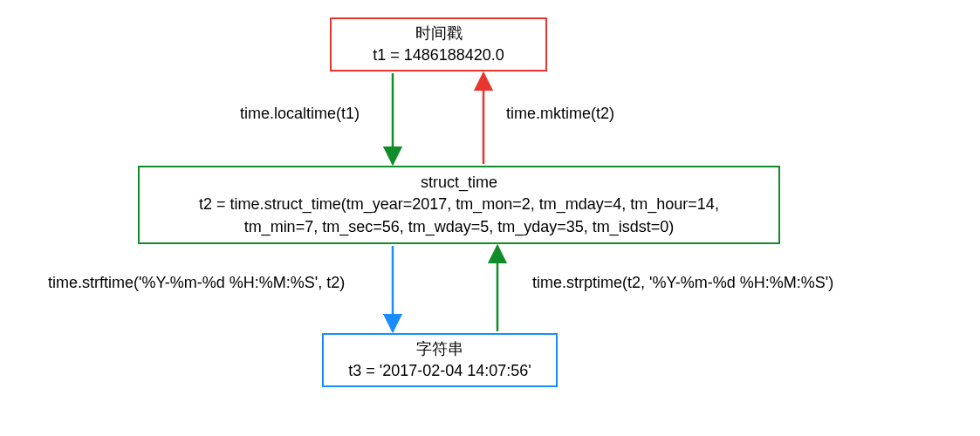 The height and width of the screenshot is (436, 980). What do you see at coordinates (560, 113) in the screenshot?
I see `label-mktime: time.mktime(t2)` at bounding box center [560, 113].